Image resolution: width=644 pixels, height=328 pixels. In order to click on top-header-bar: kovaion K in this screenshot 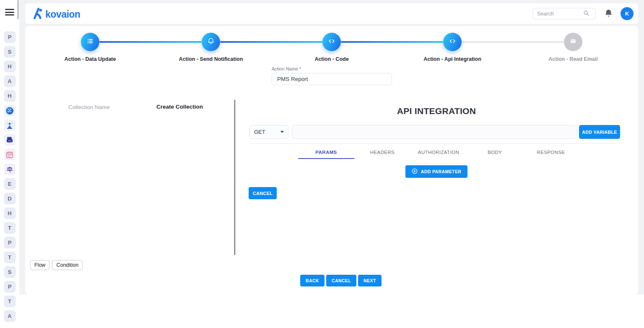, I will do `click(332, 13)`.